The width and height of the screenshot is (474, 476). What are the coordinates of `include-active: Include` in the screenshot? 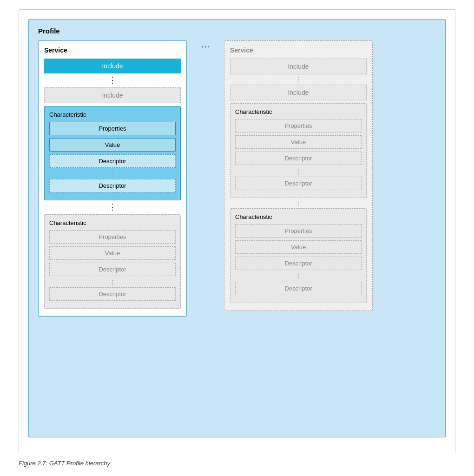 It's located at (112, 66).